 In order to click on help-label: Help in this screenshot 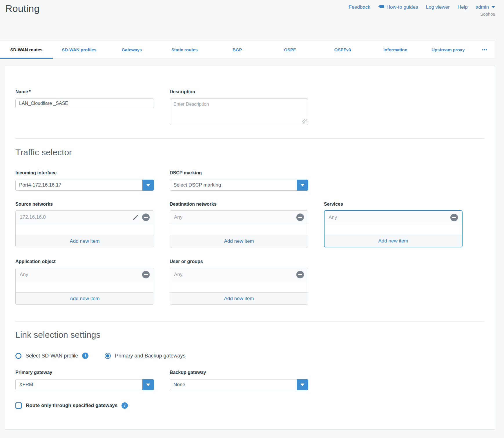, I will do `click(463, 7)`.